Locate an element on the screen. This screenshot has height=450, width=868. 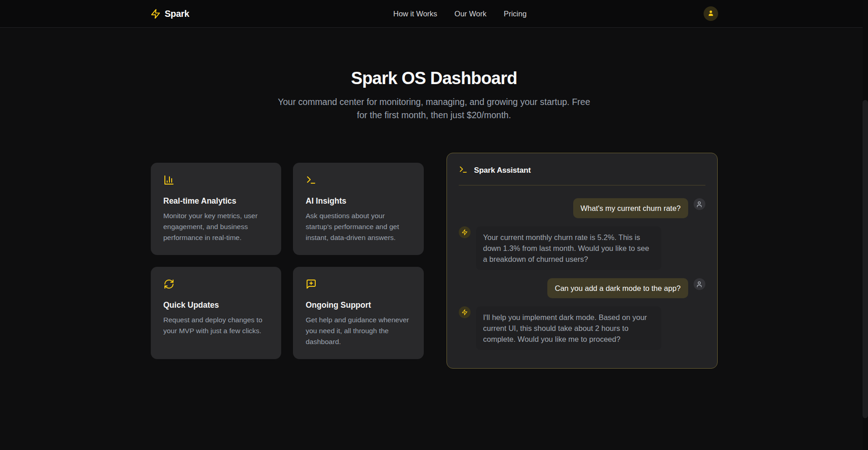
feature-title: AI Insights is located at coordinates (358, 201).